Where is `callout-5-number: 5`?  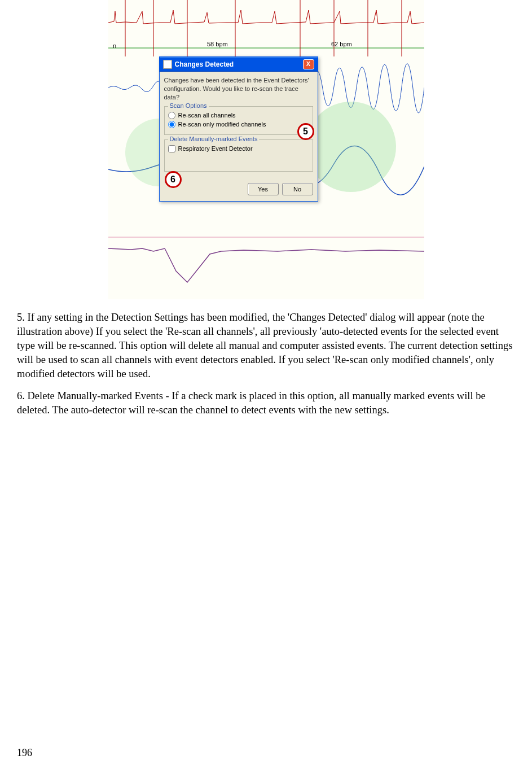 callout-5-number: 5 is located at coordinates (306, 132).